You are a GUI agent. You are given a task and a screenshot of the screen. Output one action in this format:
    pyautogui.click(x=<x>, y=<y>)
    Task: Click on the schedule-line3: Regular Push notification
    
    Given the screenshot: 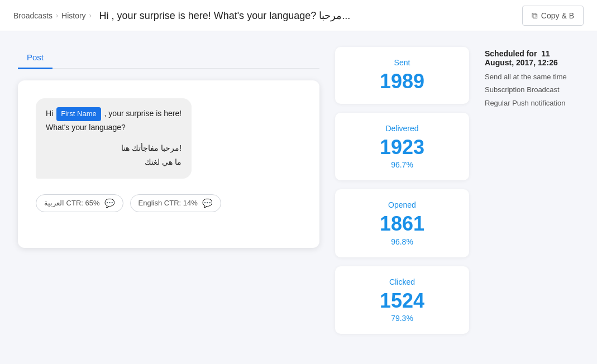 What is the action you would take?
    pyautogui.click(x=532, y=103)
    